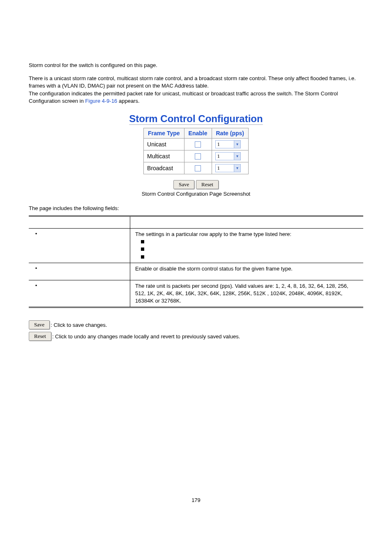  Describe the element at coordinates (198, 169) in the screenshot. I see `enable-checkbox-broadcast` at that location.